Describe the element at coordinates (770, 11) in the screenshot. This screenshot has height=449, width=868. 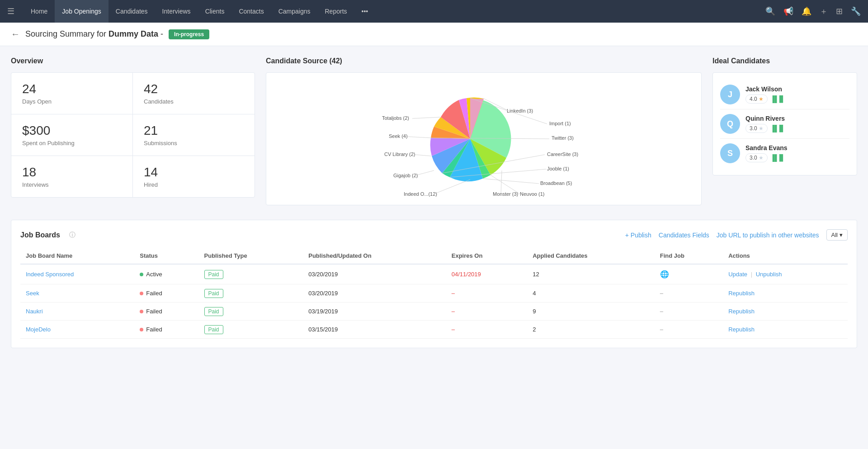
I see `search-icon: 🔍` at that location.